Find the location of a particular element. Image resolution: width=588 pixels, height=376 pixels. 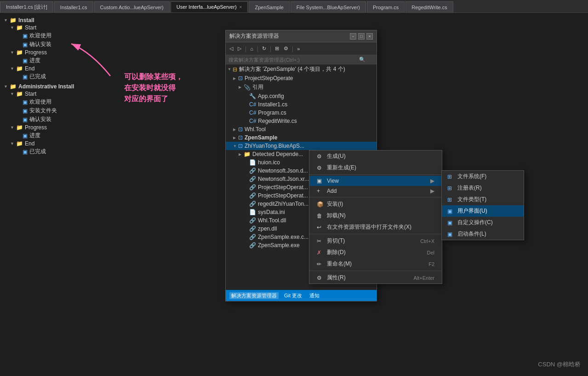

tree-admin-progress: ▼ 📁 Progress is located at coordinates (60, 127).